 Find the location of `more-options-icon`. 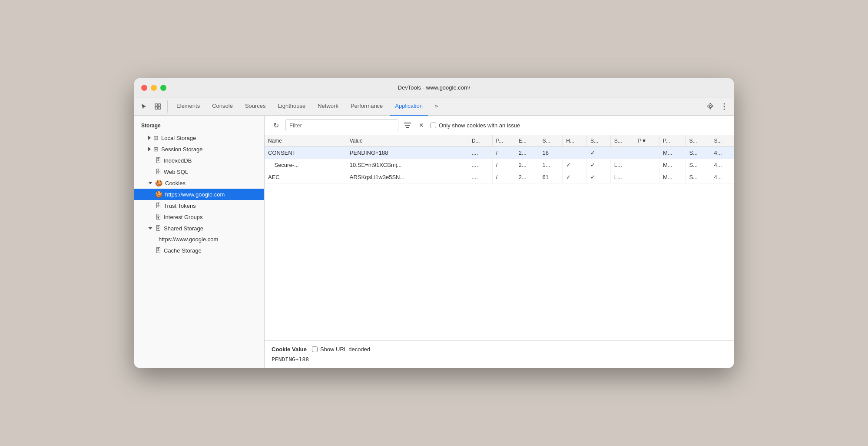

more-options-icon is located at coordinates (724, 107).